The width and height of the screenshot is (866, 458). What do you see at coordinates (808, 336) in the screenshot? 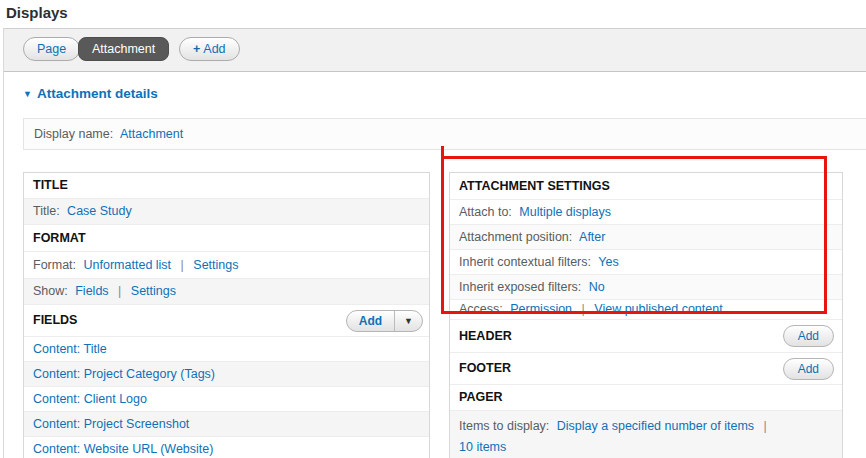
I see `header-add-label: Add` at bounding box center [808, 336].